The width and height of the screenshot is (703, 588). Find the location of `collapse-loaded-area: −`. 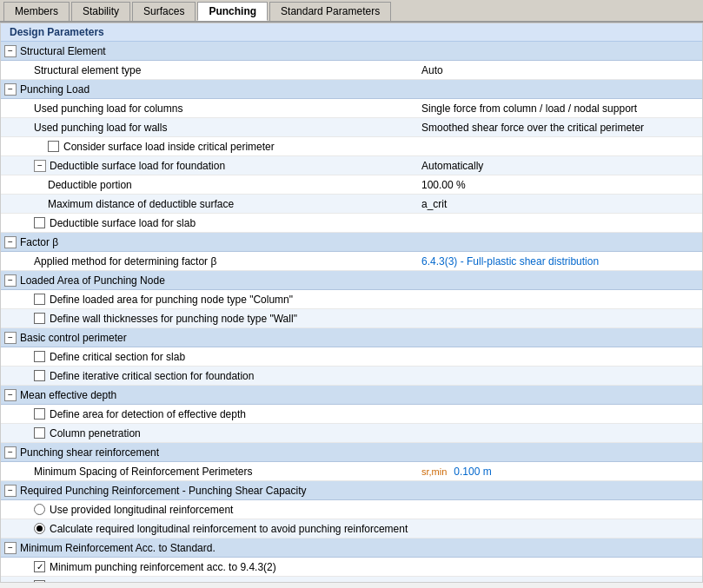

collapse-loaded-area: − is located at coordinates (10, 281).